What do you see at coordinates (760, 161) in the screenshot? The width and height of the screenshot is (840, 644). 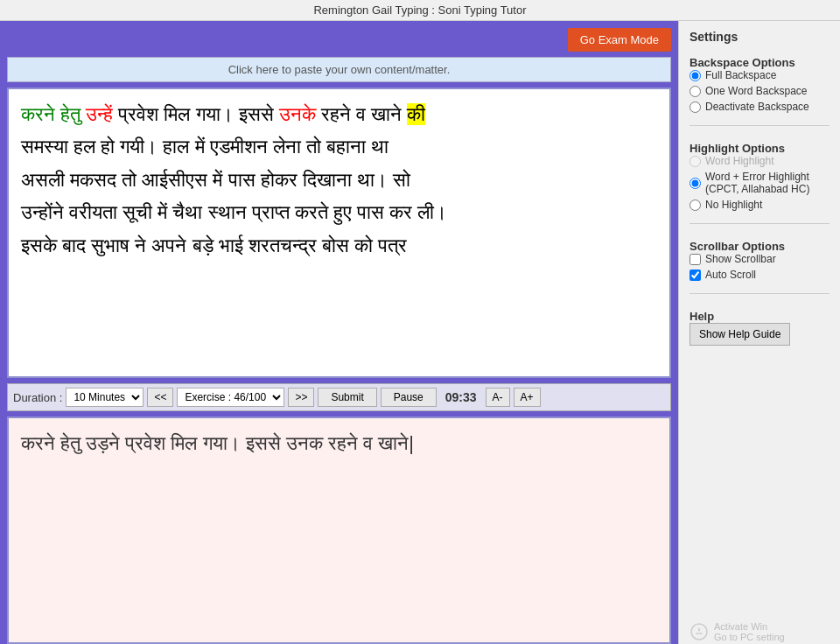 I see `highlight-word-option: Word Highlight` at bounding box center [760, 161].